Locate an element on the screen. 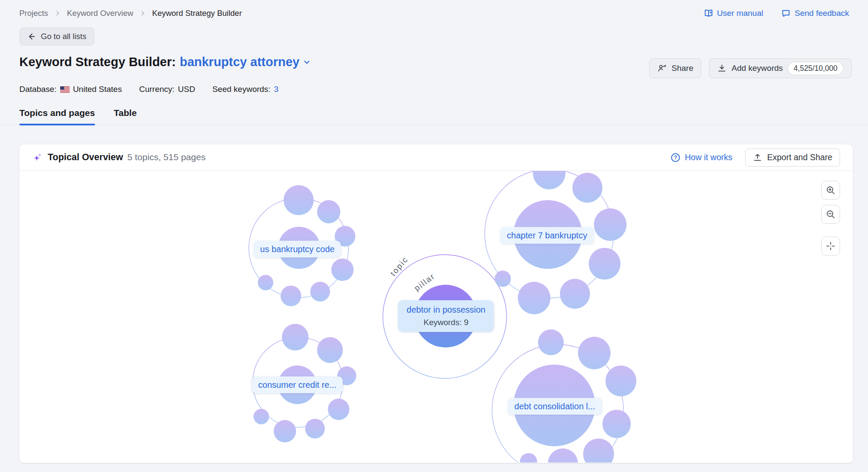 The image size is (868, 472). how-it-works-link: ? How it works is located at coordinates (701, 158).